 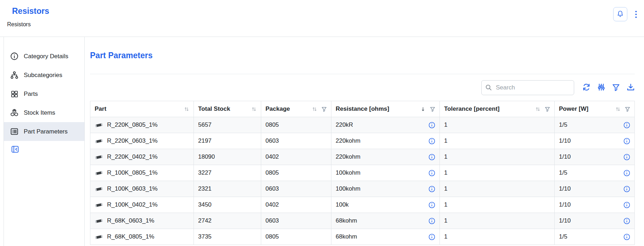 What do you see at coordinates (386, 237) in the screenshot?
I see `cell-resistance: 68kohm` at bounding box center [386, 237].